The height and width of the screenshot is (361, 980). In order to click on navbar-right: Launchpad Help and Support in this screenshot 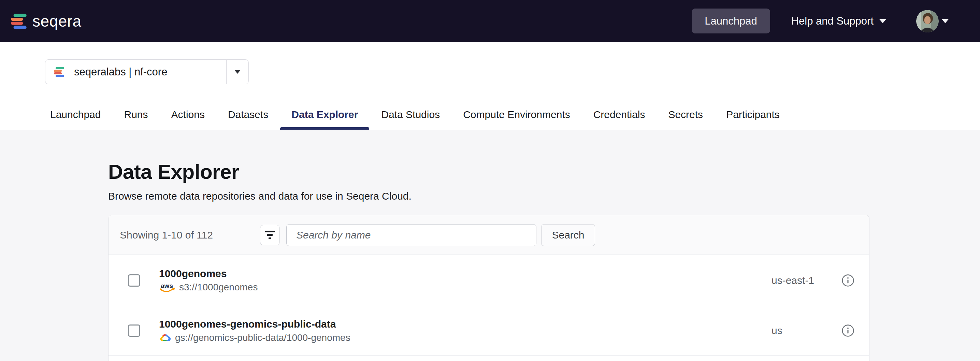, I will do `click(820, 21)`.